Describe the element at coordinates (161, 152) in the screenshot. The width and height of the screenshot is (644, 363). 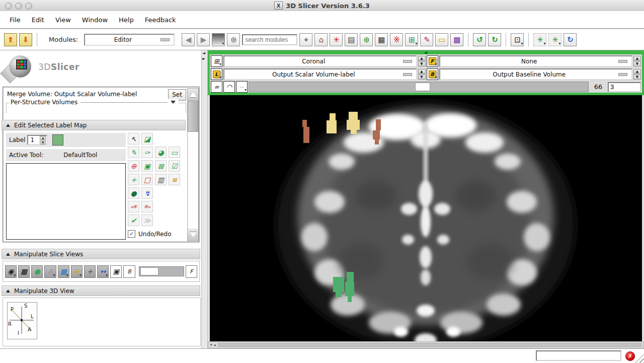
I see `level-tracing-button: ◕` at that location.